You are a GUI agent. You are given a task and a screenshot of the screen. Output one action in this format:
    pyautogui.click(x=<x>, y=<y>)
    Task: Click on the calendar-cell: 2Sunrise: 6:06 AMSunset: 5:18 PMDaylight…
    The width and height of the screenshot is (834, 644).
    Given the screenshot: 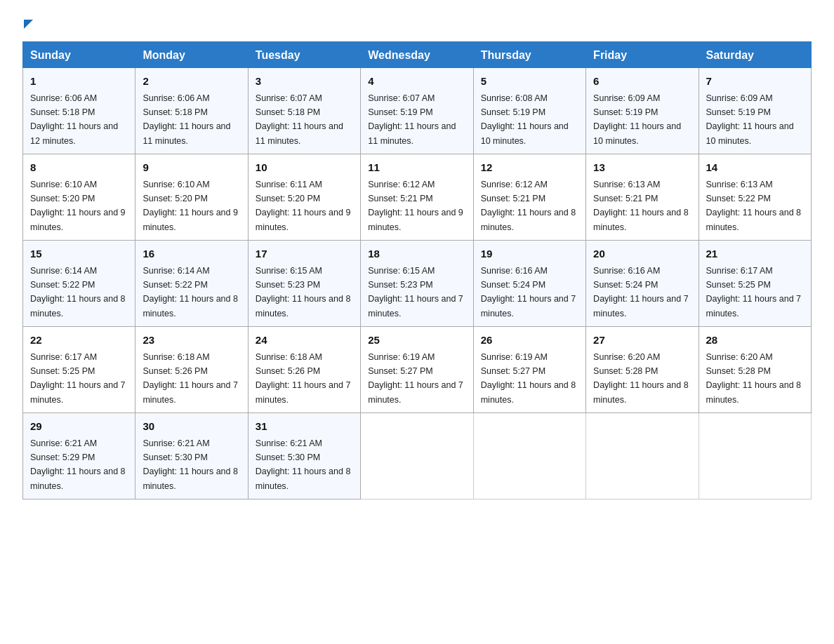 What is the action you would take?
    pyautogui.click(x=192, y=111)
    